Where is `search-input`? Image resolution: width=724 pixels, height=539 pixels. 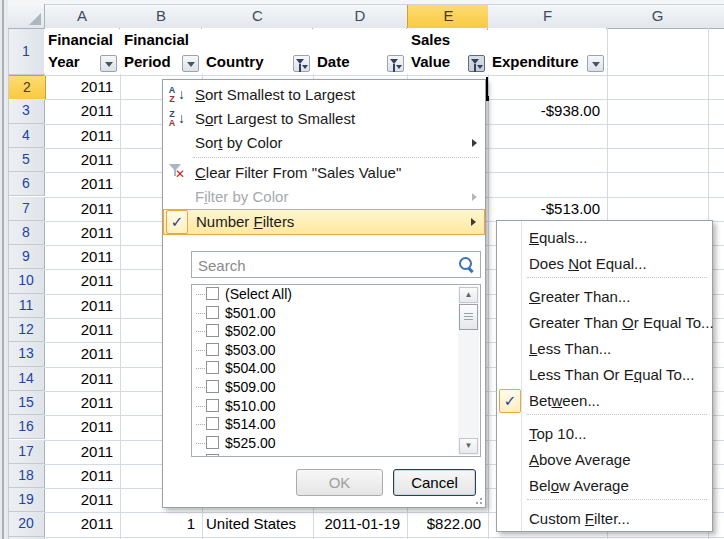 search-input is located at coordinates (323, 266).